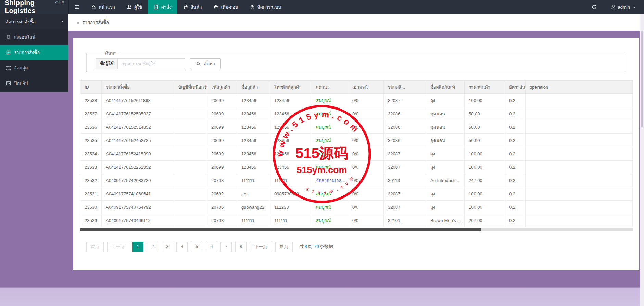 The width and height of the screenshot is (644, 306). I want to click on cell-customer-phone: 0985730653, so click(291, 194).